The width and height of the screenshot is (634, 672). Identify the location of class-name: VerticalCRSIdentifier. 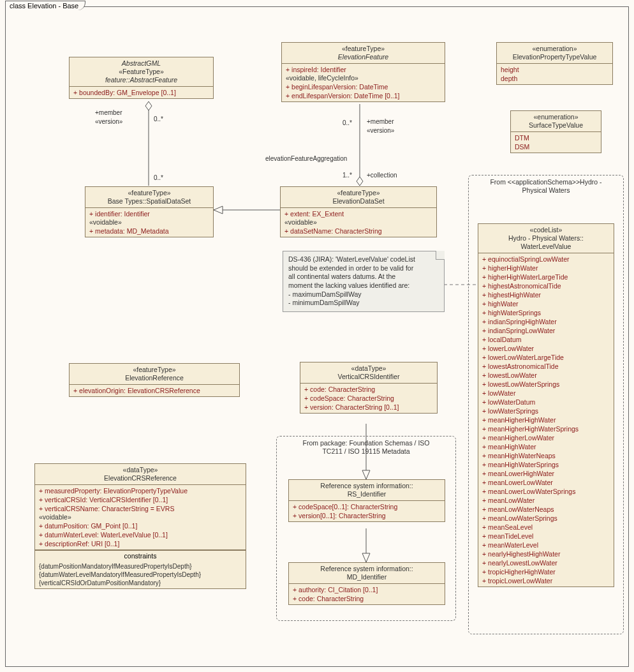
(369, 377).